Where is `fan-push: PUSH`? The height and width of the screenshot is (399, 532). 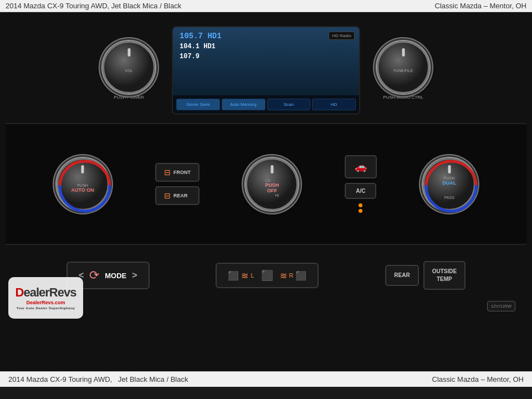 fan-push: PUSH is located at coordinates (272, 185).